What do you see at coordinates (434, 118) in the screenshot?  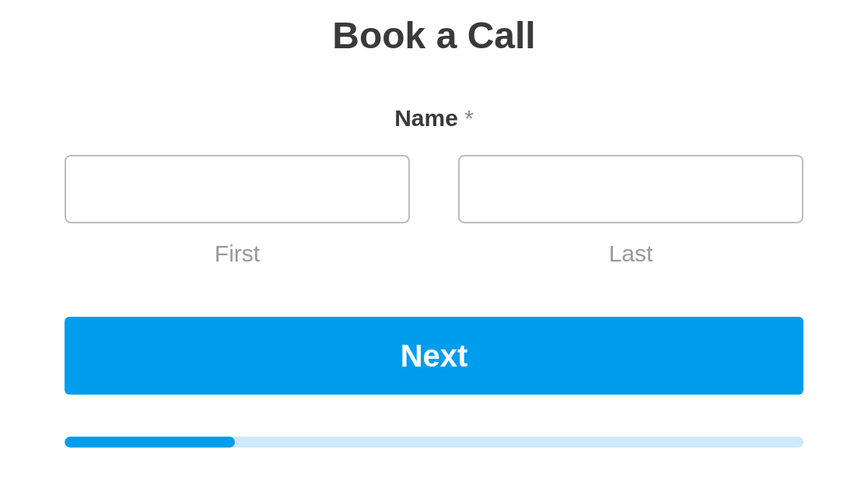 I see `name-label-row: Name *` at bounding box center [434, 118].